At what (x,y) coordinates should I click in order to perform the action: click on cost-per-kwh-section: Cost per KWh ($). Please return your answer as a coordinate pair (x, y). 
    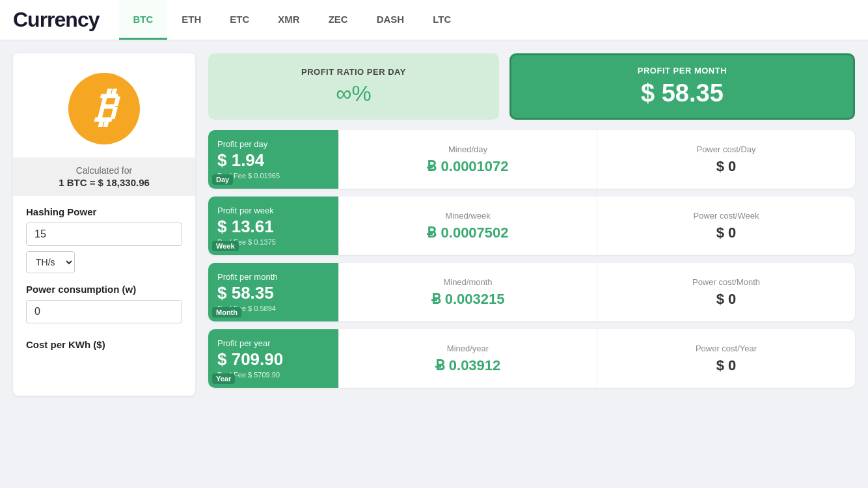
    Looking at the image, I should click on (104, 340).